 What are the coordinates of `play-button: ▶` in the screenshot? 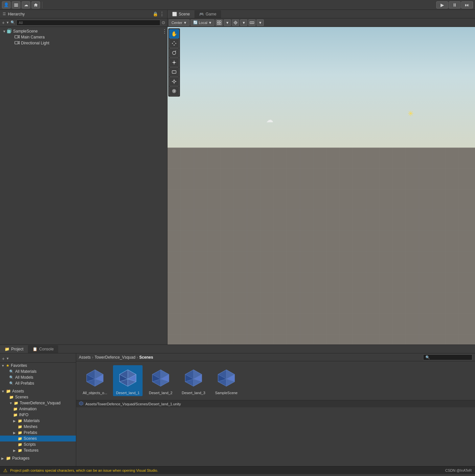 It's located at (442, 5).